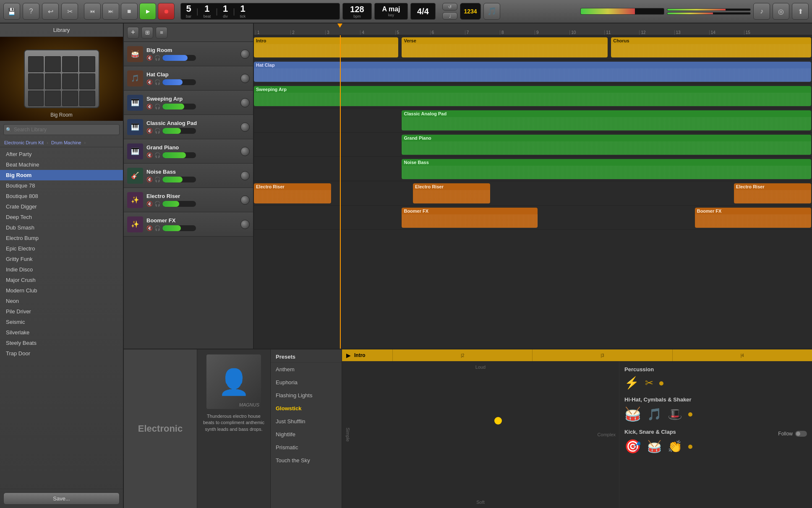 This screenshot has width=812, height=508. What do you see at coordinates (61, 353) in the screenshot?
I see `library-item-trap-door: Trap Door` at bounding box center [61, 353].